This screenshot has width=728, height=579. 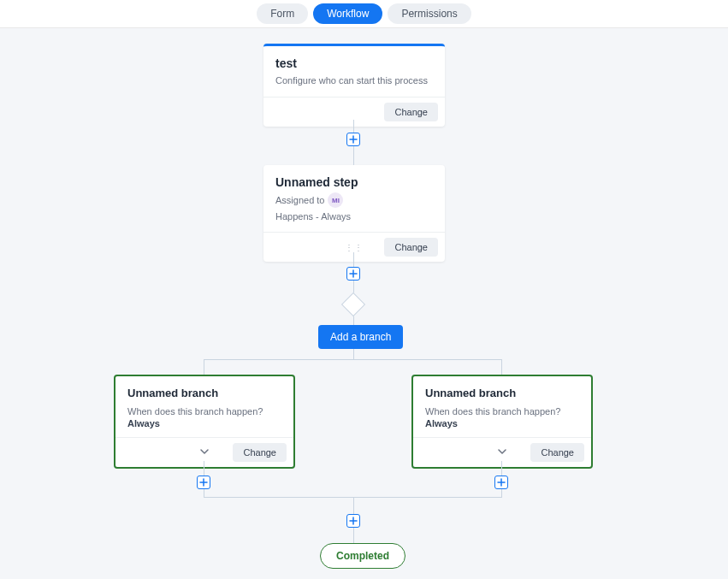 I want to click on branch-right-change-button: Change, so click(x=558, y=452).